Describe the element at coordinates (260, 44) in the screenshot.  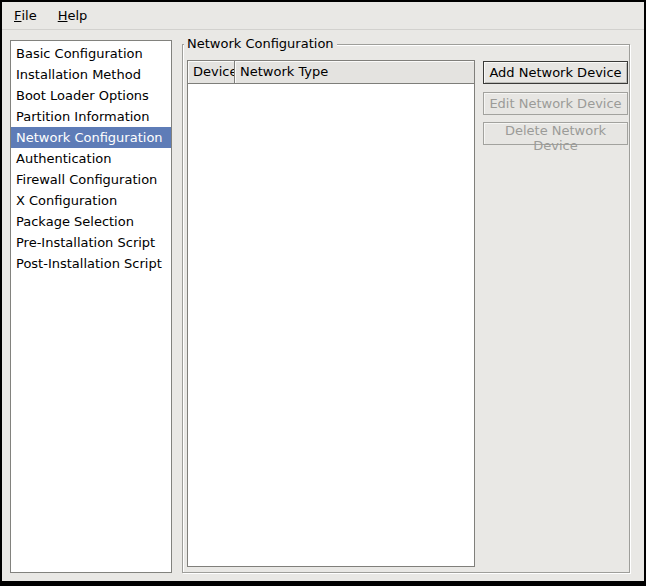
I see `group-title: Network Configuration` at that location.